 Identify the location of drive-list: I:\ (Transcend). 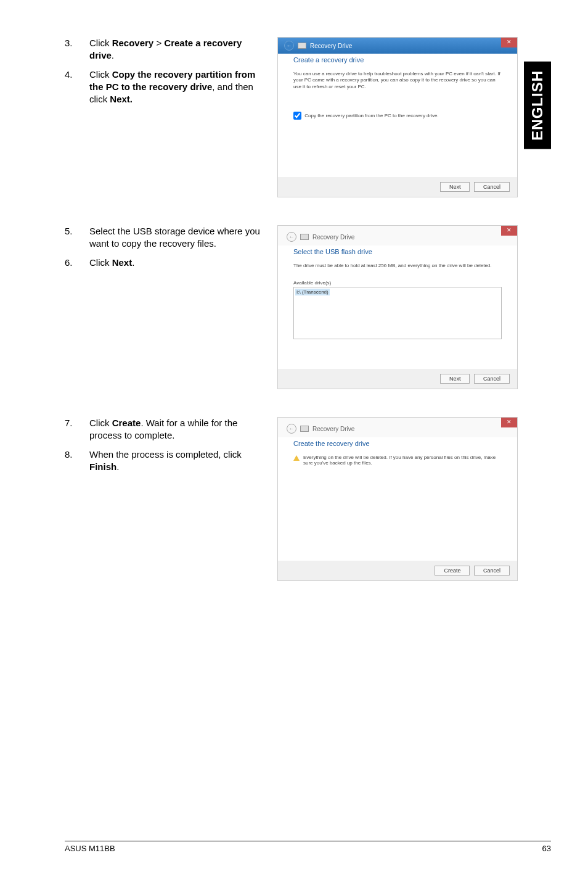
(398, 313).